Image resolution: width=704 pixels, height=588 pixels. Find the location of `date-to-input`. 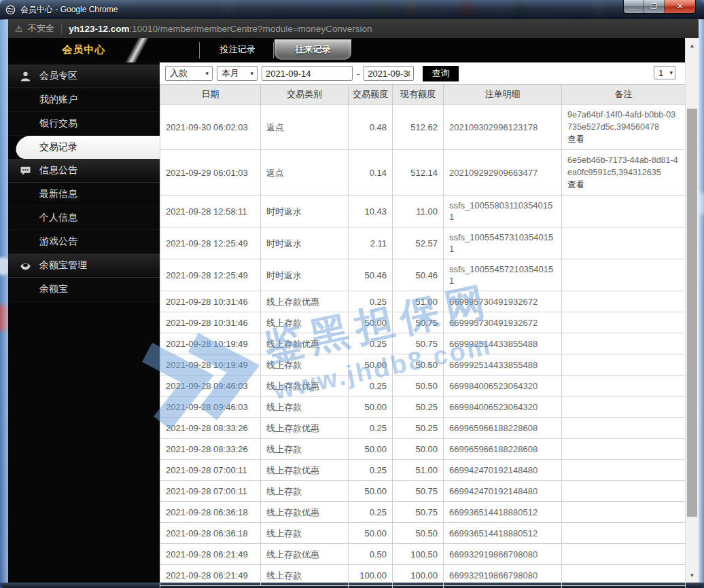

date-to-input is located at coordinates (389, 73).